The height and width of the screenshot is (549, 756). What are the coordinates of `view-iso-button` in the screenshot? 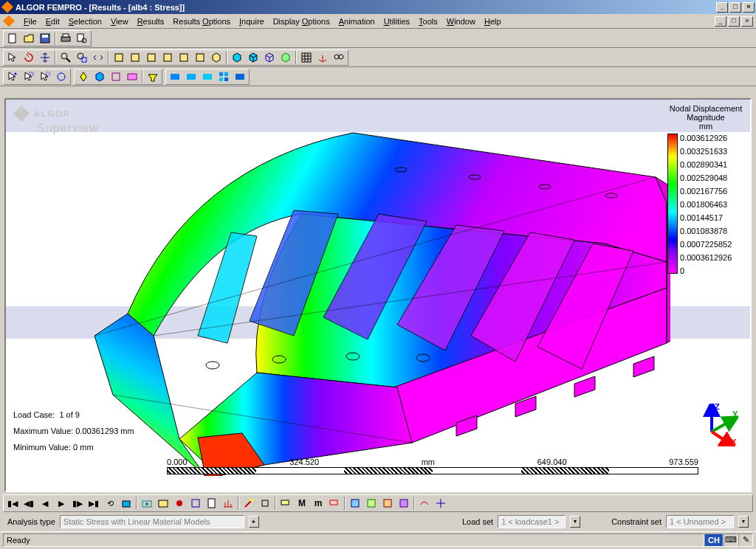 It's located at (216, 58).